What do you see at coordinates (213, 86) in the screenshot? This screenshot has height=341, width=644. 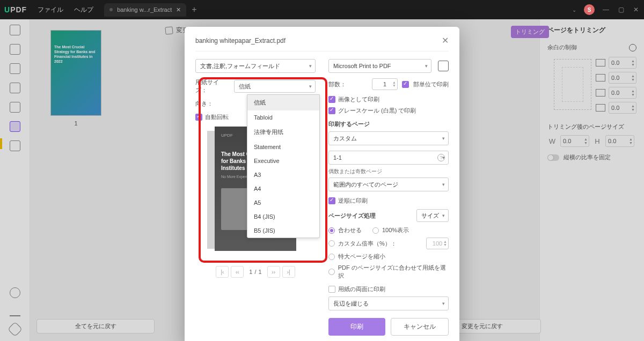 I see `paper-size-label: 用紙サイズ：` at bounding box center [213, 86].